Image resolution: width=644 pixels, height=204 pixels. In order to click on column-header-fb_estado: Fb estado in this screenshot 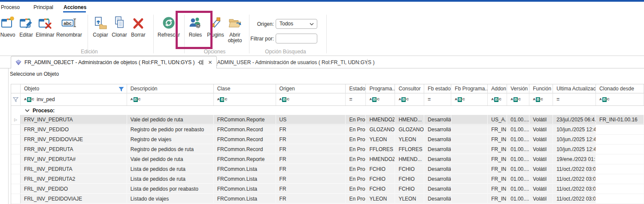, I will do `click(438, 89)`.